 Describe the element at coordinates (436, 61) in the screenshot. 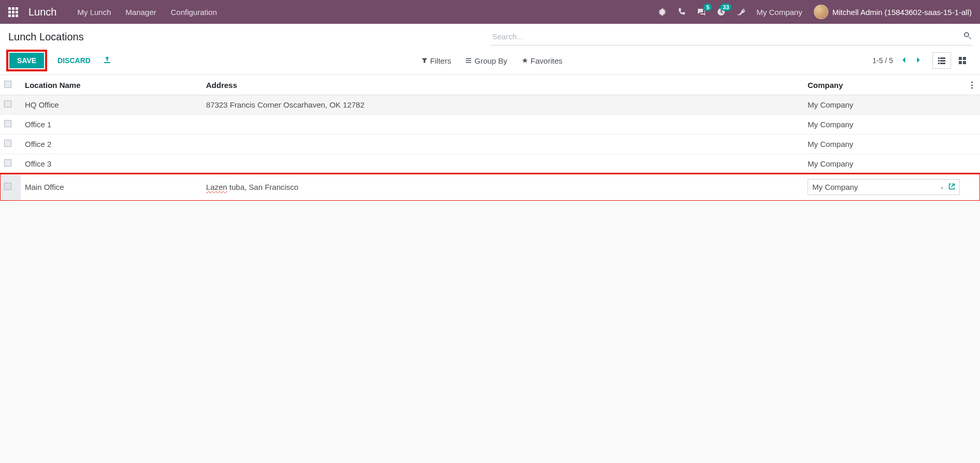

I see `filters-menu: Filters` at that location.